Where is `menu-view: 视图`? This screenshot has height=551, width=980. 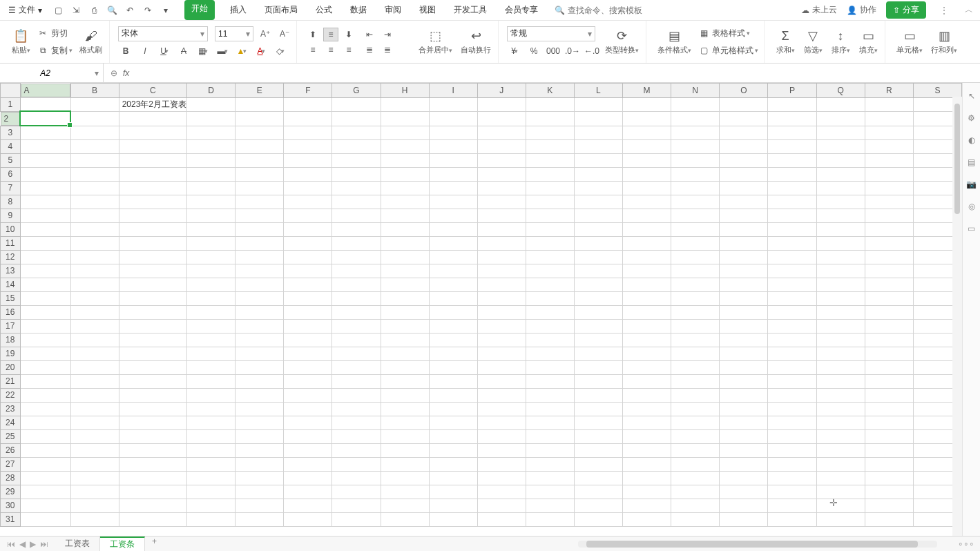
menu-view: 视图 is located at coordinates (427, 10).